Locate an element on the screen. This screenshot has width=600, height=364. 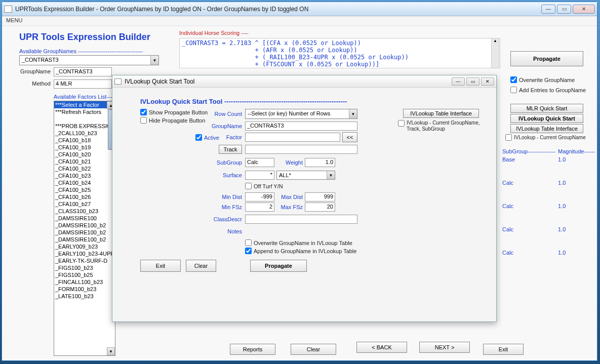
dlg-weight-input: 1.0 is located at coordinates (320, 163).